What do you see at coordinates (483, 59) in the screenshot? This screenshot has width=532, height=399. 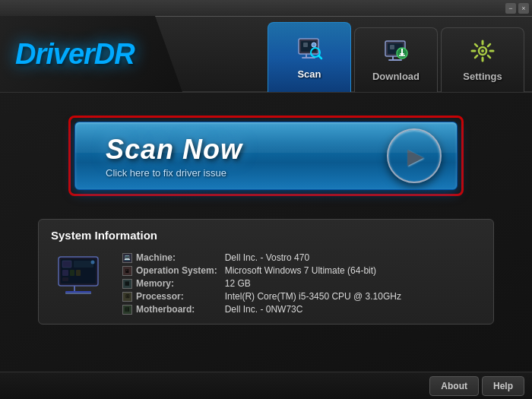 I see `tab-settings: Settings` at bounding box center [483, 59].